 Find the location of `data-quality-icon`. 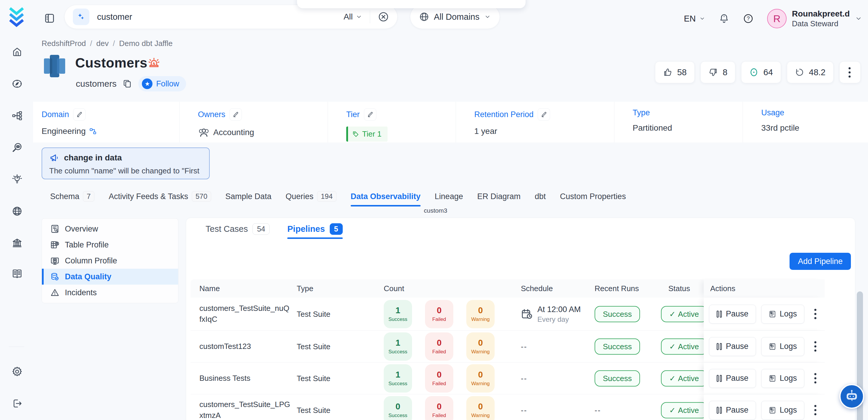

data-quality-icon is located at coordinates (55, 277).